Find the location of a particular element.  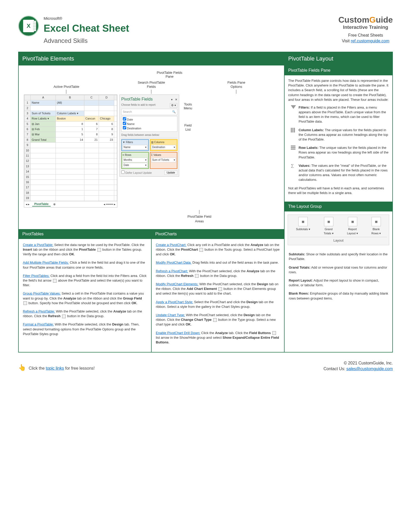

callout-active-pt: Active PivotTable is located at coordinates (66, 87).